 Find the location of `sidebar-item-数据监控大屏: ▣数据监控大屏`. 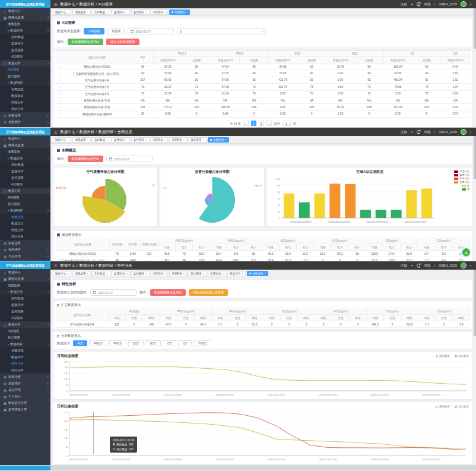

sidebar-item-数据监控大屏: ▣数据监控大屏 is located at coordinates (25, 403).